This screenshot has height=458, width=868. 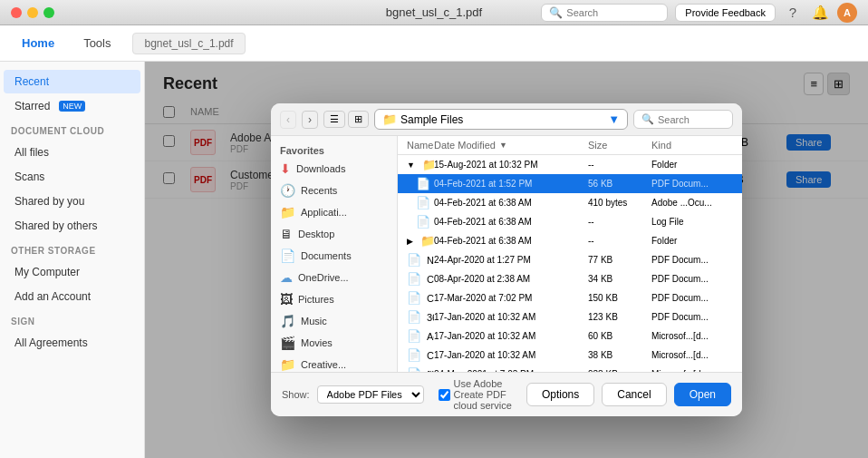 What do you see at coordinates (333, 169) in the screenshot?
I see `modal-sidebar-item-downloads: ⬇ Downloads` at bounding box center [333, 169].